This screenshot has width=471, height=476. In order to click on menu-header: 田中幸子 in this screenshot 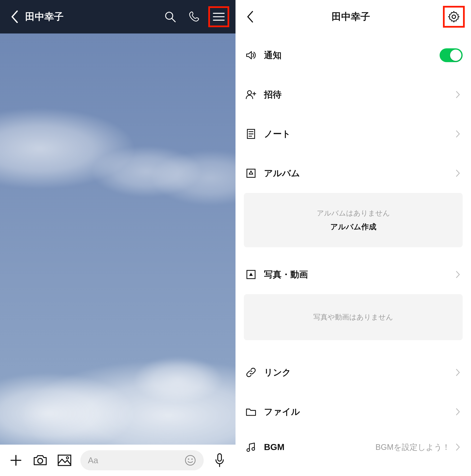, I will do `click(353, 17)`.